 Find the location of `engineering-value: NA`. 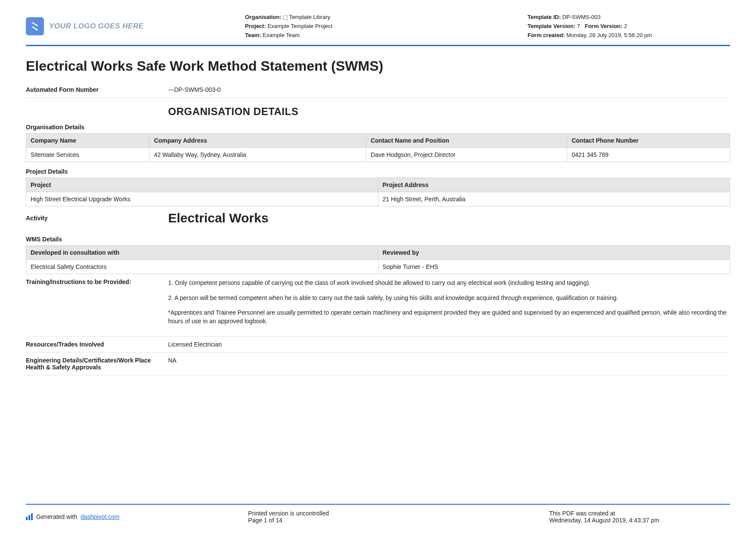

engineering-value: NA is located at coordinates (449, 364).